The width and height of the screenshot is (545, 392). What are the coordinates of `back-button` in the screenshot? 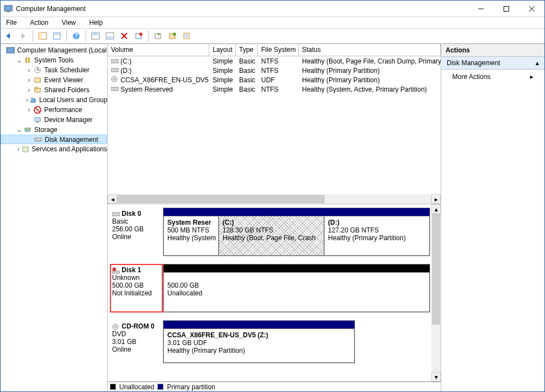 It's located at (9, 36).